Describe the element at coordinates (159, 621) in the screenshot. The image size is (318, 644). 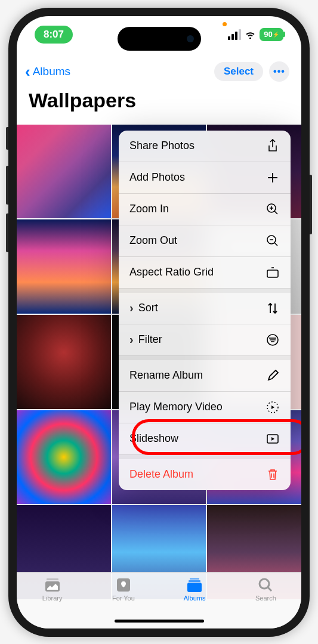
I see `home-indicator` at that location.